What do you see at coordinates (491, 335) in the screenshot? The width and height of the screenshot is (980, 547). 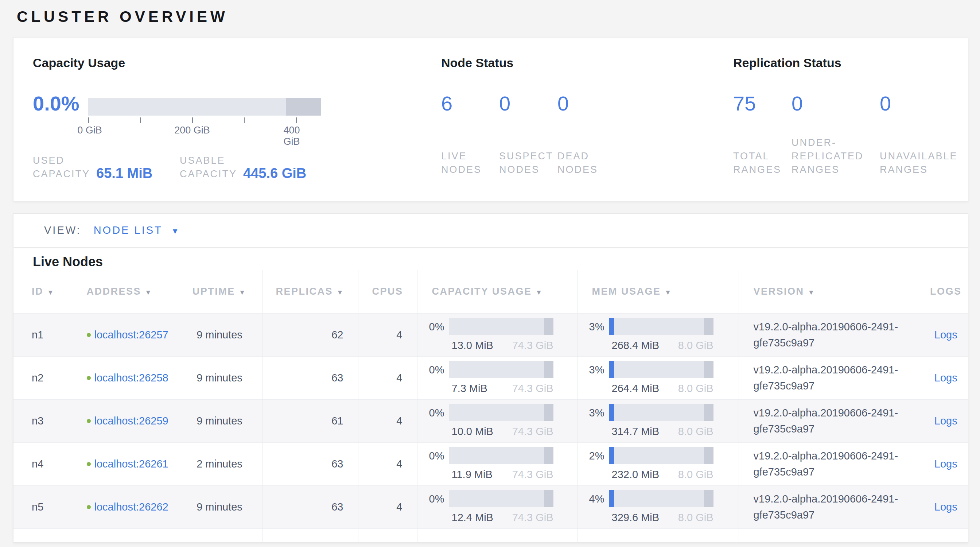 I see `table-row: n1 localhost:26257 9 minutes 62 4 0%13.0…` at bounding box center [491, 335].